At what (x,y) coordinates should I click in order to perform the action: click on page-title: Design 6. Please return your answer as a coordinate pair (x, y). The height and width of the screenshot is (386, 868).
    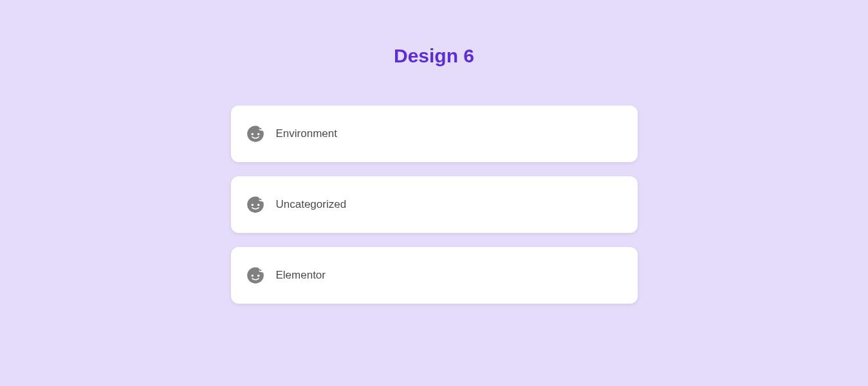
    Looking at the image, I should click on (434, 56).